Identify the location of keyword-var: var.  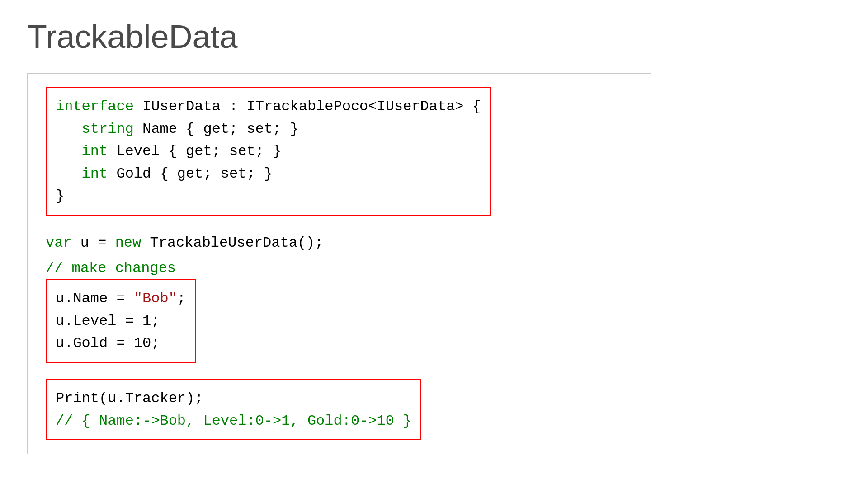
(59, 243).